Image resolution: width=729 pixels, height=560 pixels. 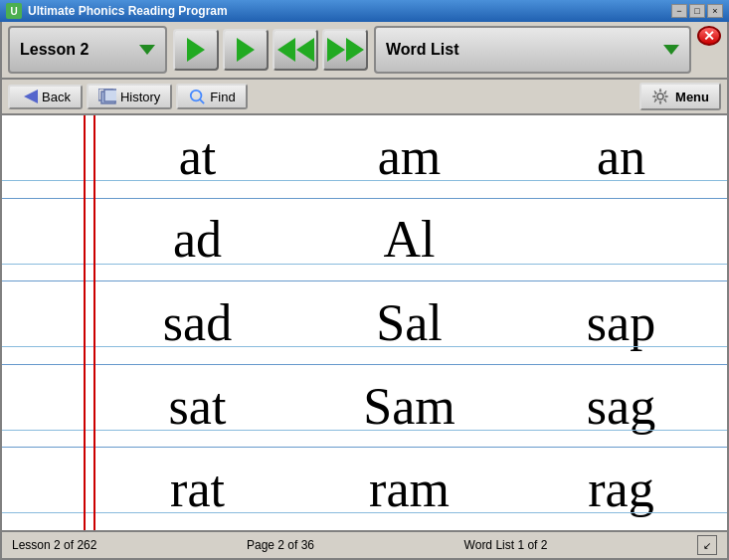 What do you see at coordinates (364, 157) in the screenshot?
I see `word-row: at am an` at bounding box center [364, 157].